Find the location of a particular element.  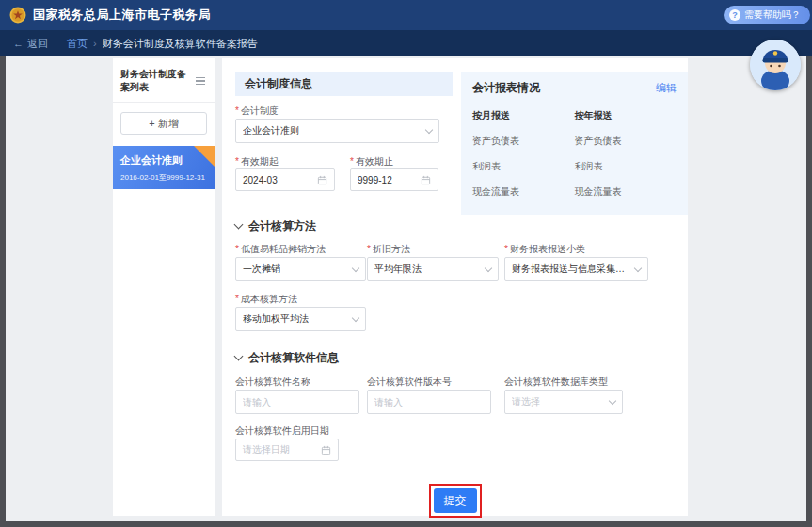

depreciation-value: 平均年限法 is located at coordinates (398, 269).